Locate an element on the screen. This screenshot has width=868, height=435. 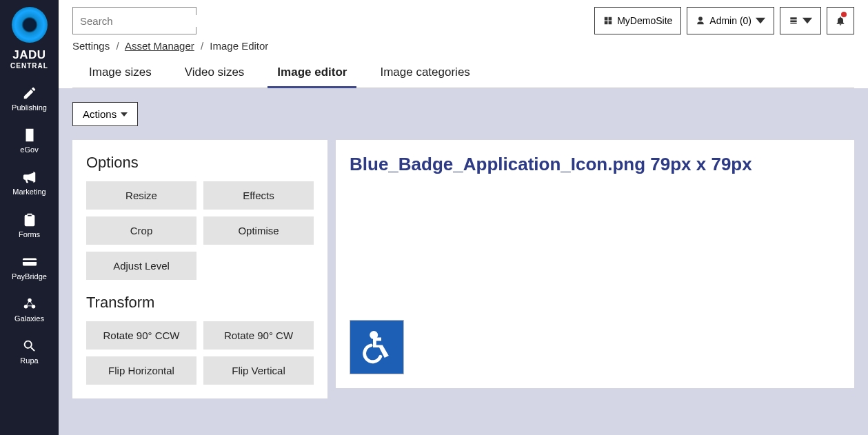
flip-vertical-button: Flip Vertical is located at coordinates (259, 371).